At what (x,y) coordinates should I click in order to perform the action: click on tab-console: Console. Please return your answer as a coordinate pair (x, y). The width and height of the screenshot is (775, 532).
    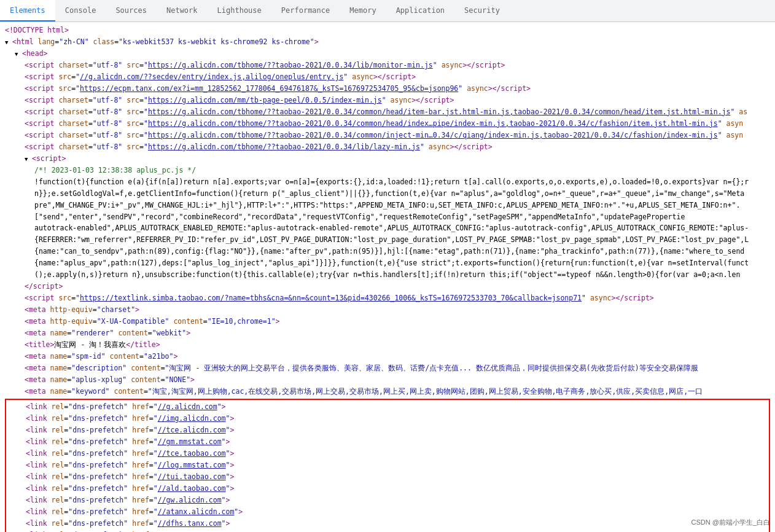
    Looking at the image, I should click on (81, 11).